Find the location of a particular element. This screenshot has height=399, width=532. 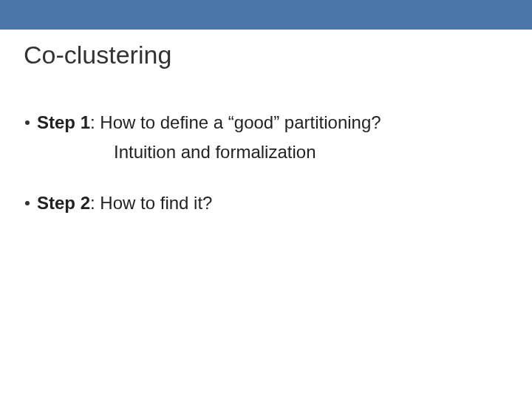

bullet-subtext: Intuition and formalization is located at coordinates (310, 152).